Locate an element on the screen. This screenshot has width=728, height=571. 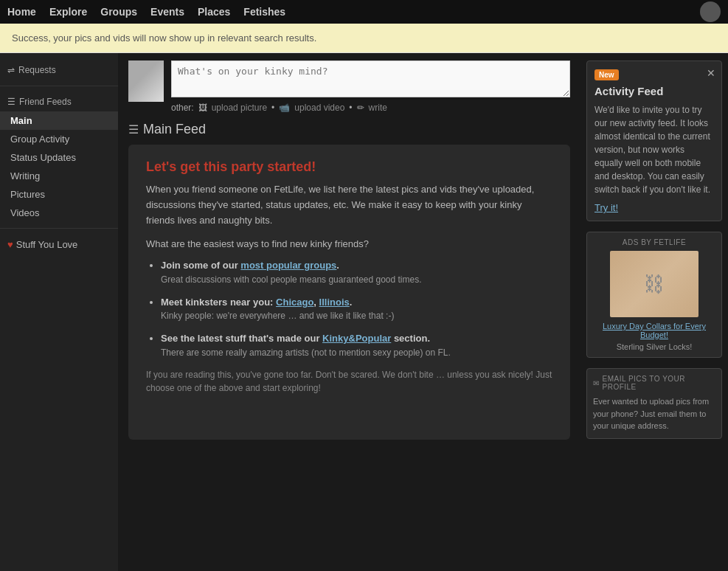
requests-section: ⇌ Requests is located at coordinates (59, 70).